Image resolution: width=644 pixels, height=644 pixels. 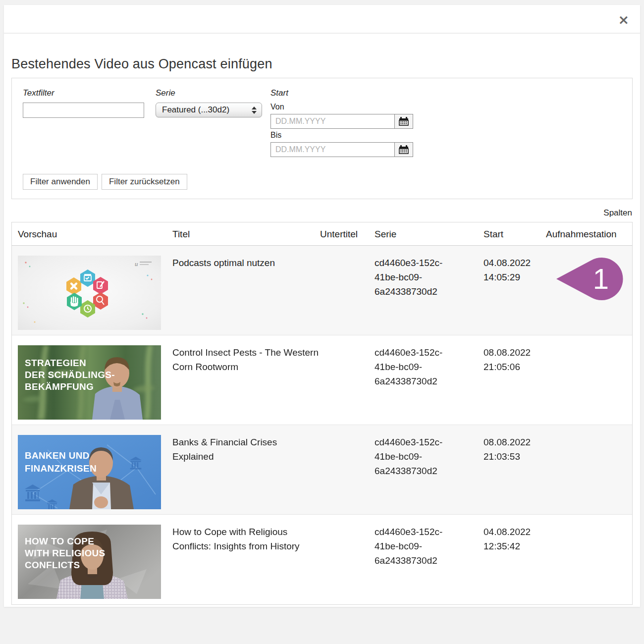 What do you see at coordinates (53, 565) in the screenshot?
I see `svg-text: CONFLICTS` at bounding box center [53, 565].